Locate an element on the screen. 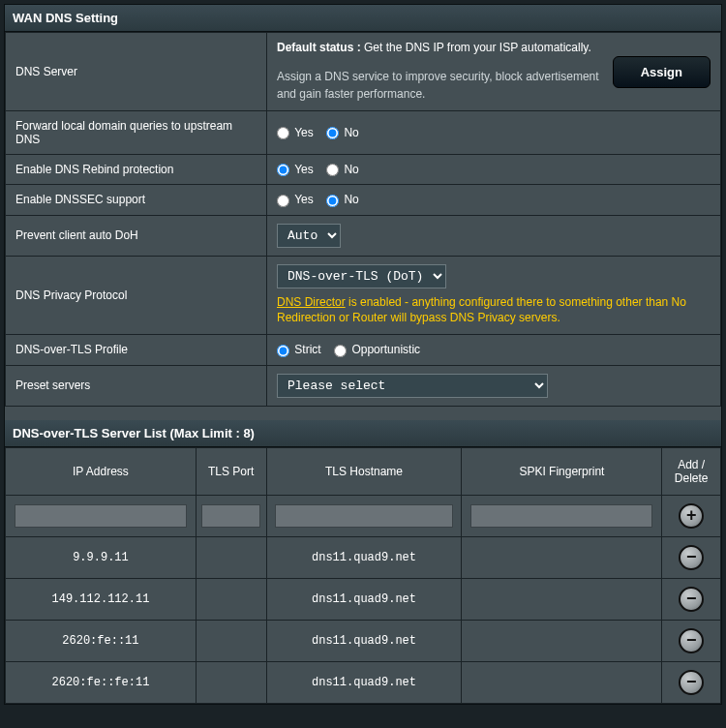 The height and width of the screenshot is (728, 726). new-spki-input is located at coordinates (561, 516).